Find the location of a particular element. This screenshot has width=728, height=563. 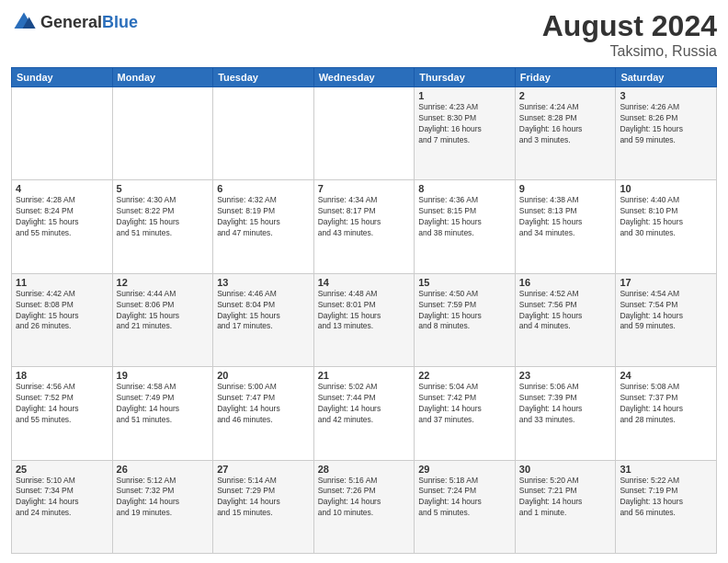

calendar-cell: 8Sunrise: 4:36 AMSunset: 8:15 PMDaylight… is located at coordinates (465, 226).